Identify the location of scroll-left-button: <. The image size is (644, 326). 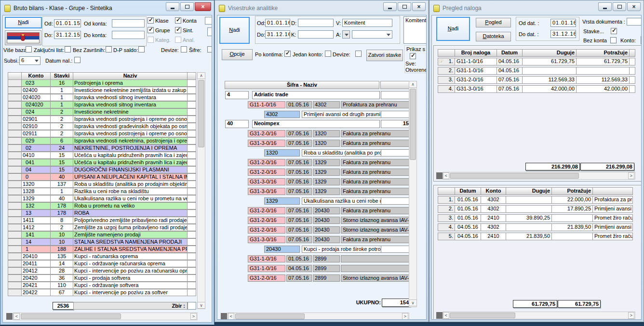
(446, 315).